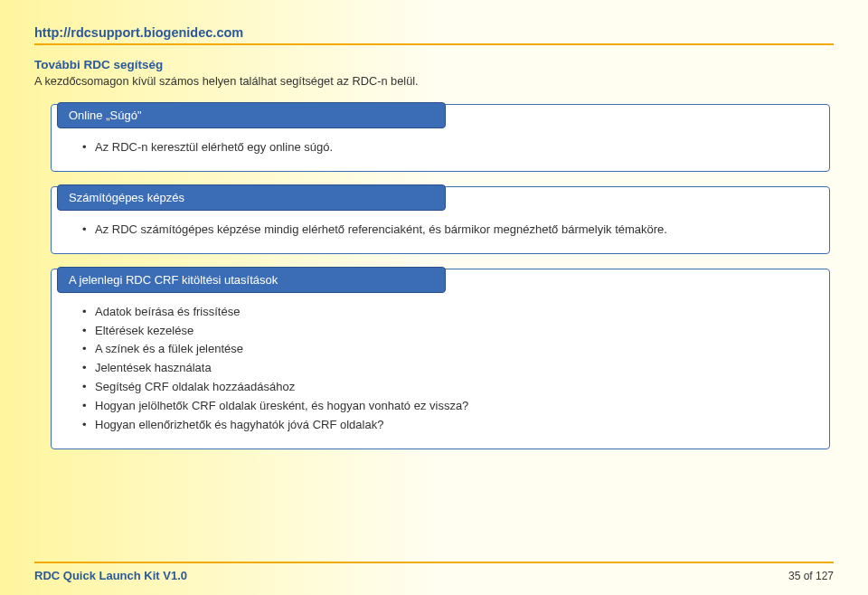  What do you see at coordinates (251, 116) in the screenshot?
I see `box-tab: Online „Súgó"` at bounding box center [251, 116].